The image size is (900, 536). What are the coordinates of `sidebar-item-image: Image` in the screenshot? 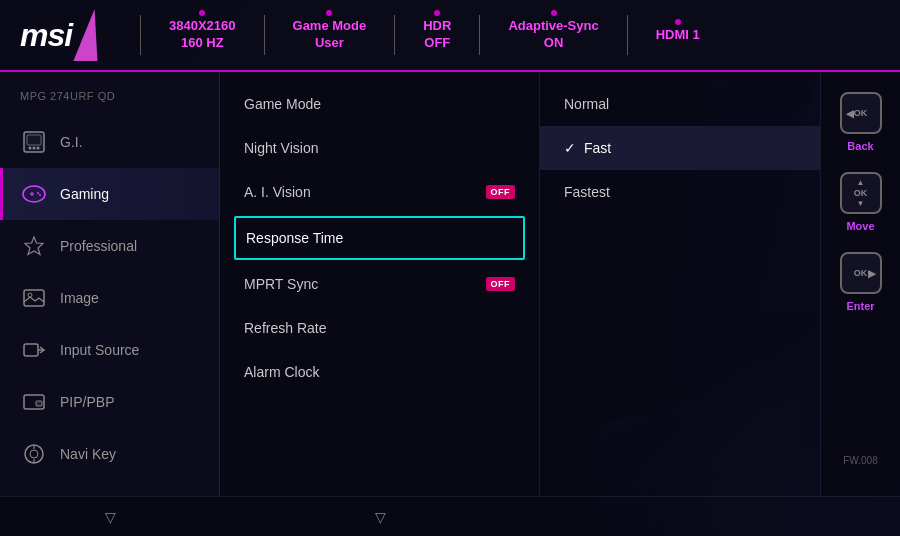 It's located at (110, 298).